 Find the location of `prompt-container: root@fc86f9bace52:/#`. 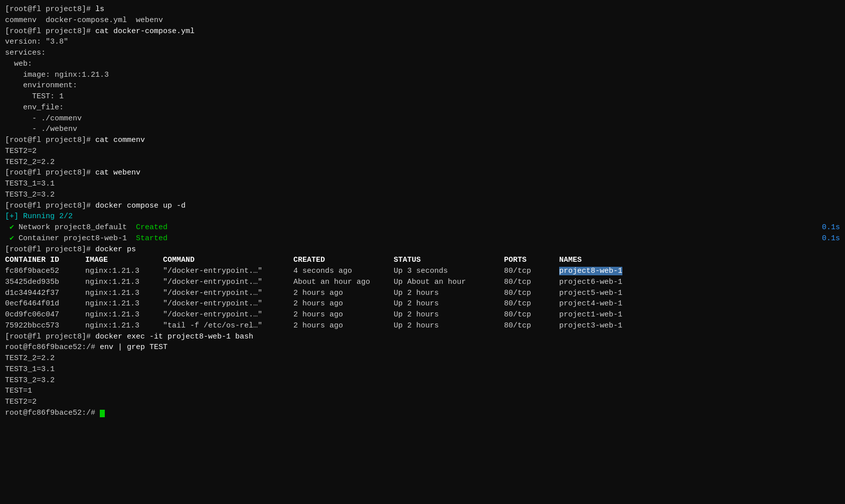

prompt-container: root@fc86f9bace52:/# is located at coordinates (52, 347).